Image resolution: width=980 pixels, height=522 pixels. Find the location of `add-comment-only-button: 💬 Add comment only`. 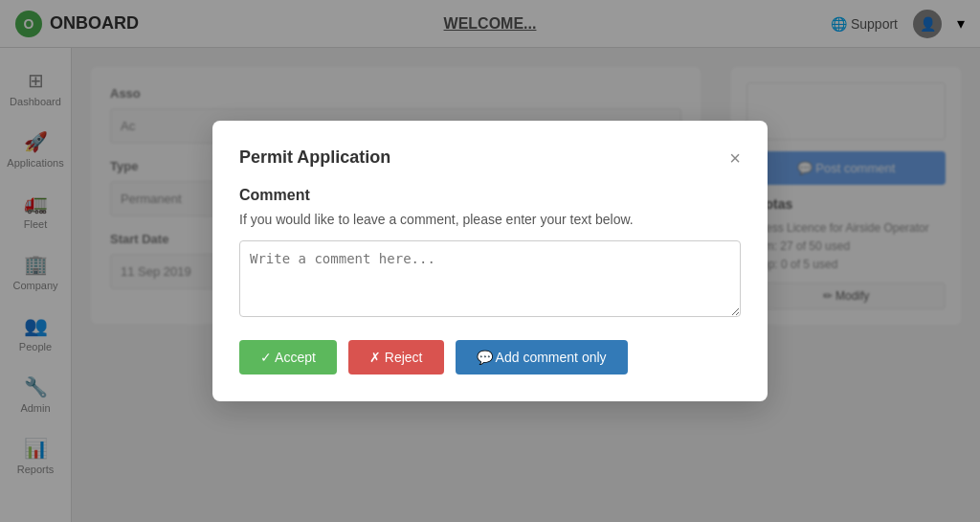

add-comment-only-button: 💬 Add comment only is located at coordinates (542, 357).